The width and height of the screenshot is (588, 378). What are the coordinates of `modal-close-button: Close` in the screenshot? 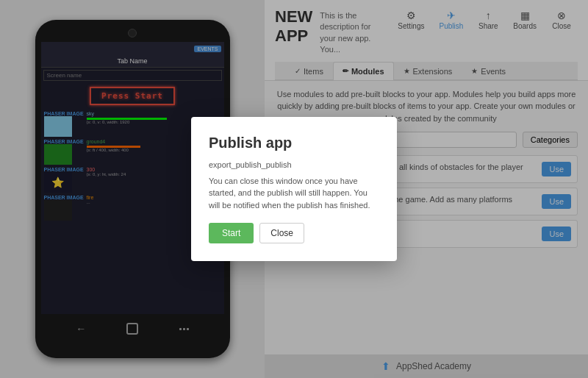 It's located at (282, 233).